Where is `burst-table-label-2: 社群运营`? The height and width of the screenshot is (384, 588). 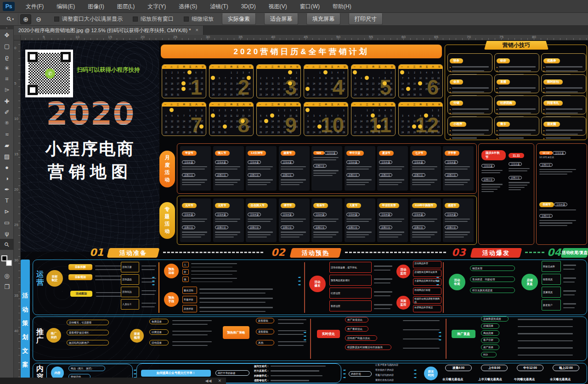 burst-table-label-2: 社群运营 is located at coordinates (351, 293).